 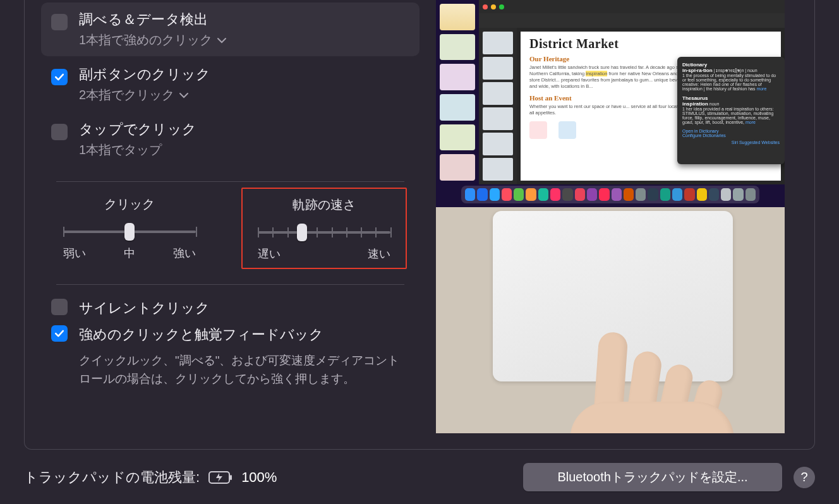 What do you see at coordinates (126, 95) in the screenshot?
I see `option-secondary-click-subtitle-text: 2本指でクリック` at bounding box center [126, 95].